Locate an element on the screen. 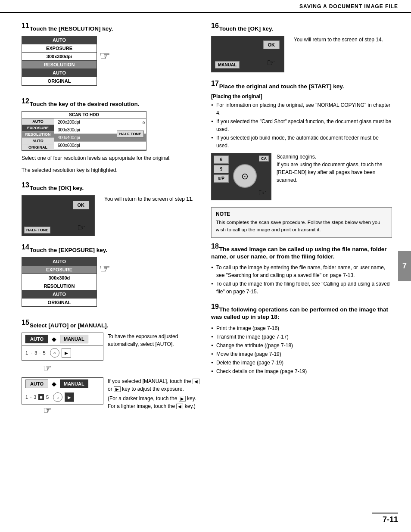 The image size is (411, 532). panel-auto: AUTO is located at coordinates (59, 40).